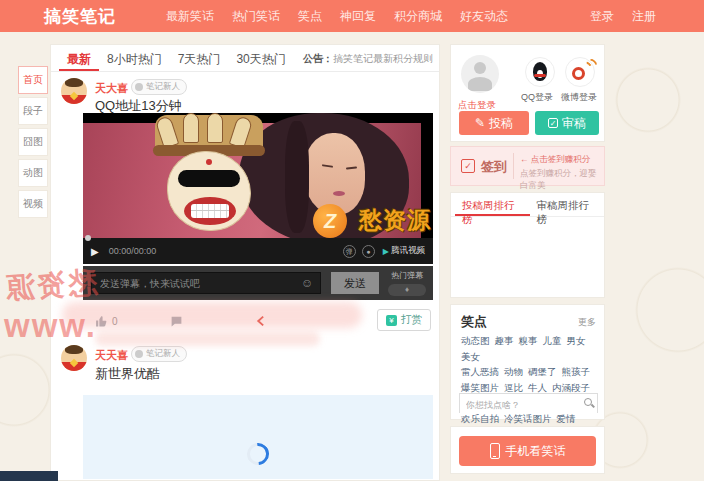 The image size is (704, 481). What do you see at coordinates (555, 160) in the screenshot?
I see `signin-earn-points-link: ← 点击签到赚积分` at bounding box center [555, 160].